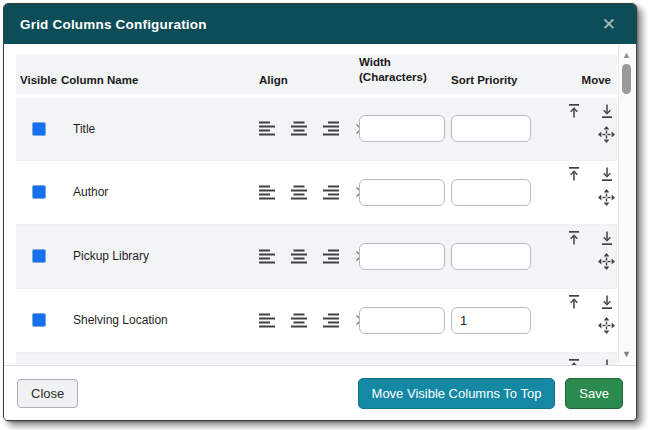 The height and width of the screenshot is (430, 648). What do you see at coordinates (626, 354) in the screenshot?
I see `scroll-down-icon: ▼` at bounding box center [626, 354].